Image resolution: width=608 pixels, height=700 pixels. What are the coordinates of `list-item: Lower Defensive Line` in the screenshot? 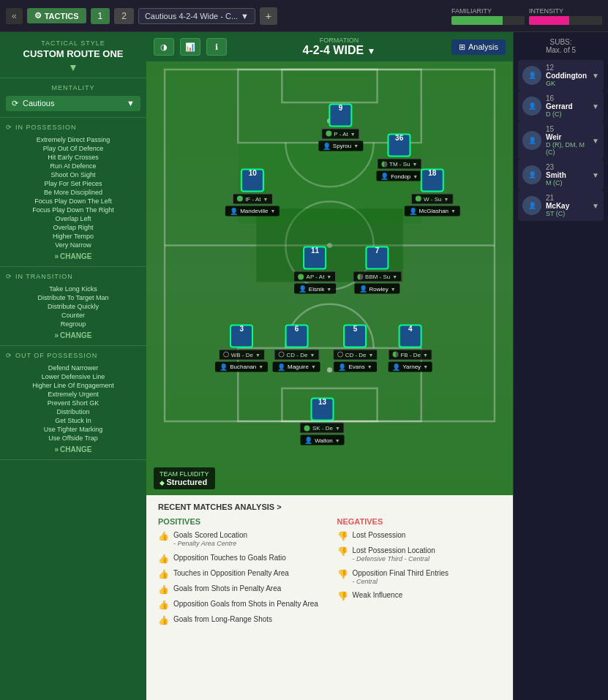 It's located at (73, 377).